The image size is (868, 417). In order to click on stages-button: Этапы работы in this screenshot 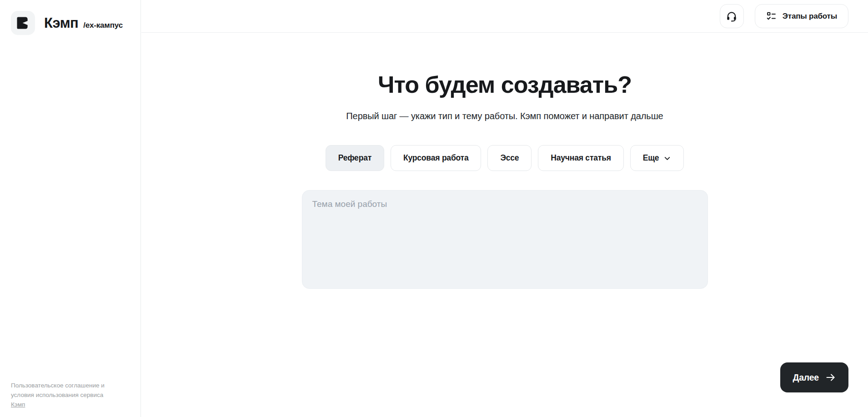, I will do `click(802, 16)`.